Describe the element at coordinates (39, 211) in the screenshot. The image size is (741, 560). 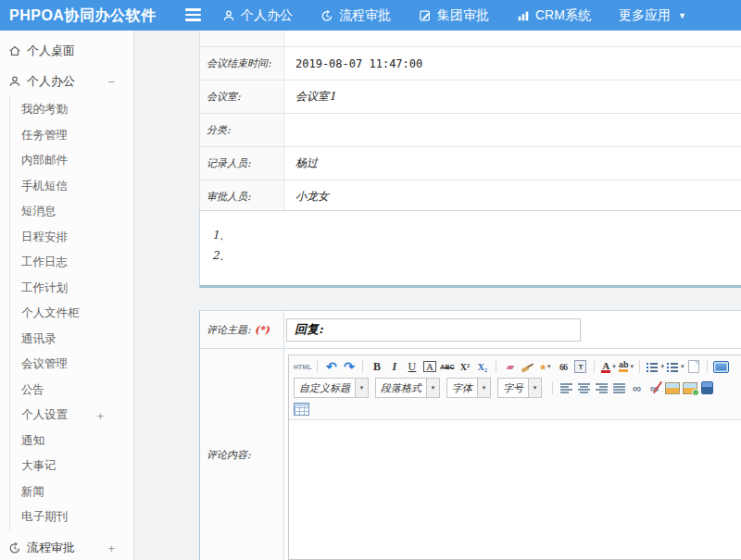
I see `sidebar-item-label: 短消息` at that location.